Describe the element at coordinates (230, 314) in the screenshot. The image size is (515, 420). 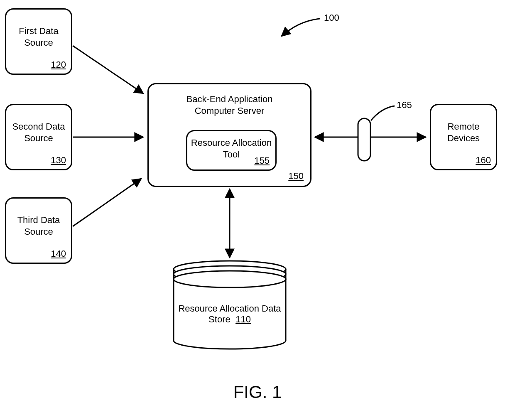
I see `datastore-label-wrap: Resource Allocation Data Store 110` at that location.